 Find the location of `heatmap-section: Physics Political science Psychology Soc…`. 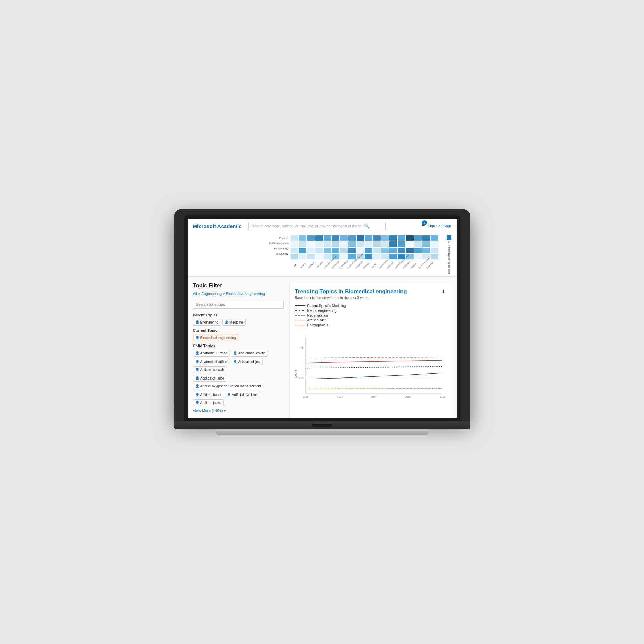

heatmap-section: Physics Political science Psychology Soc… is located at coordinates (322, 256).